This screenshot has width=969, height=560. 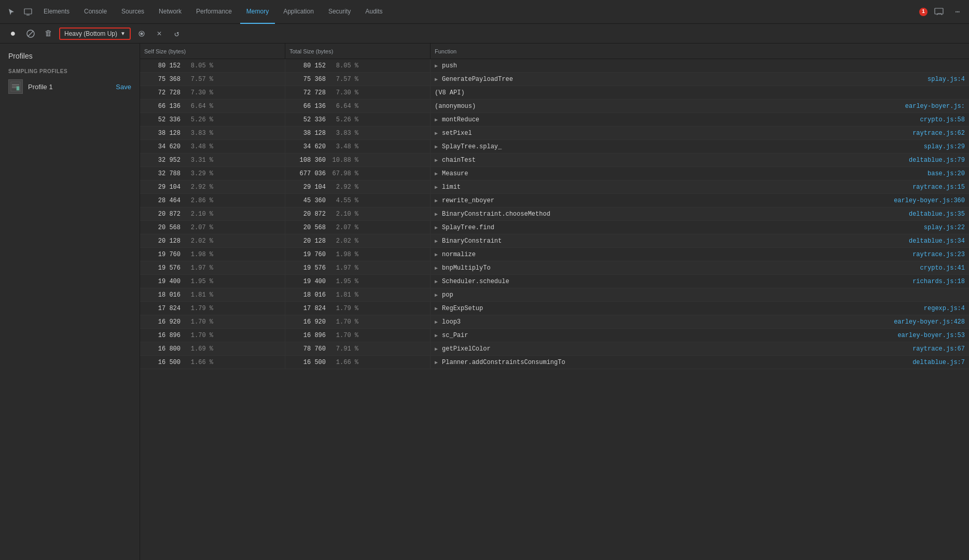 I want to click on device-icon, so click(x=28, y=12).